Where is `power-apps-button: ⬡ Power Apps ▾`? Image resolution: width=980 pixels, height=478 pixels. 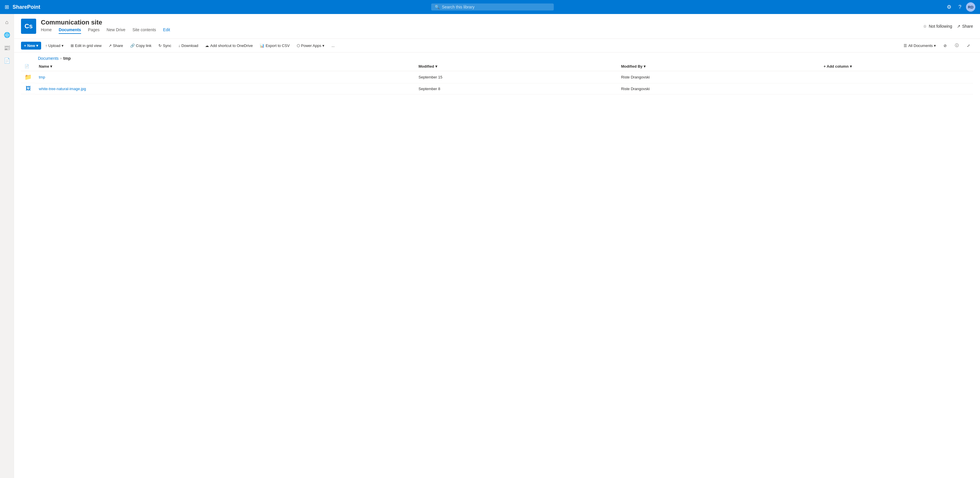
power-apps-button: ⬡ Power Apps ▾ is located at coordinates (310, 46).